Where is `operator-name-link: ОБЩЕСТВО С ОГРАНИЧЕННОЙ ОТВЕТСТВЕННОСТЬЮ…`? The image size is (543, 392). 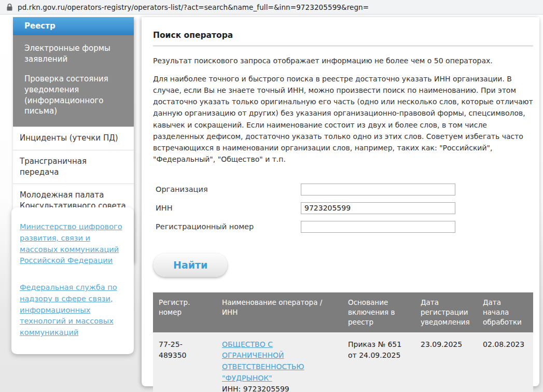 operator-name-link: ОБЩЕСТВО С ОГРАНИЧЕННОЙ ОТВЕТСТВЕННОСТЬЮ… is located at coordinates (263, 361).